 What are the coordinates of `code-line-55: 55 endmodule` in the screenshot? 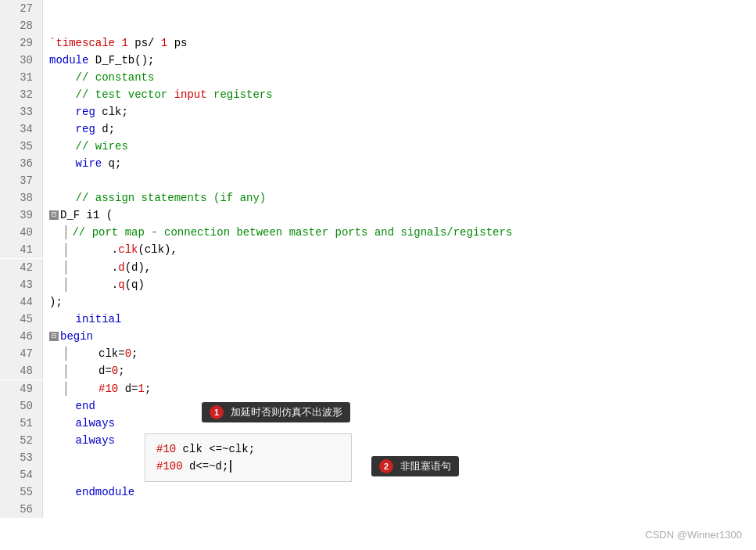 It's located at (378, 492).